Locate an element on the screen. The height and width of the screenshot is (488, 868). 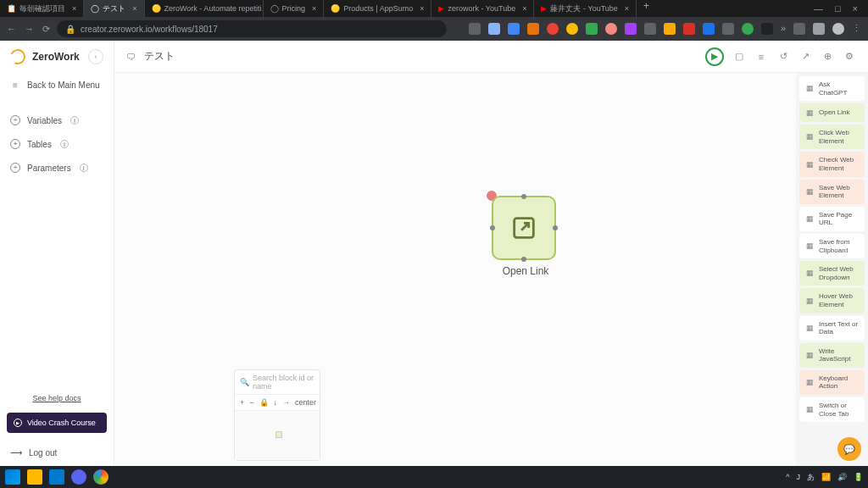
tray-icon: ^ is located at coordinates (787, 477).